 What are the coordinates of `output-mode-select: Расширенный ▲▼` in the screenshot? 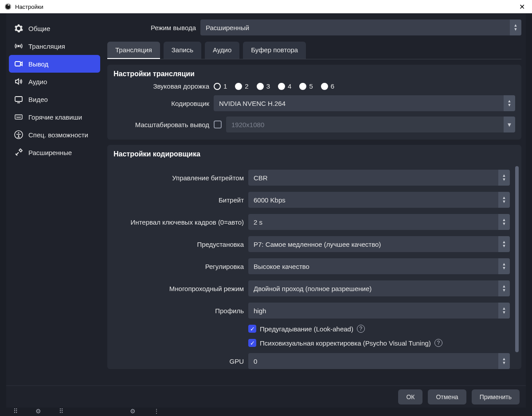 It's located at (361, 27).